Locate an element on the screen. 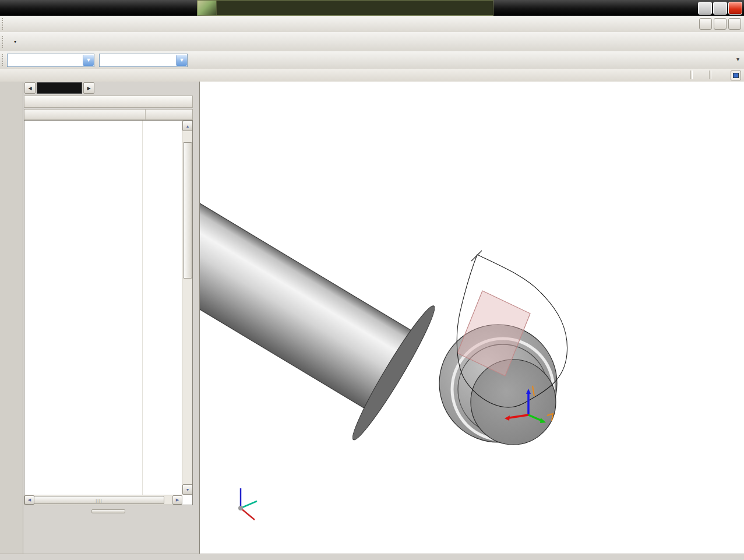 The image size is (744, 560). shaft-end-face is located at coordinates (513, 402).